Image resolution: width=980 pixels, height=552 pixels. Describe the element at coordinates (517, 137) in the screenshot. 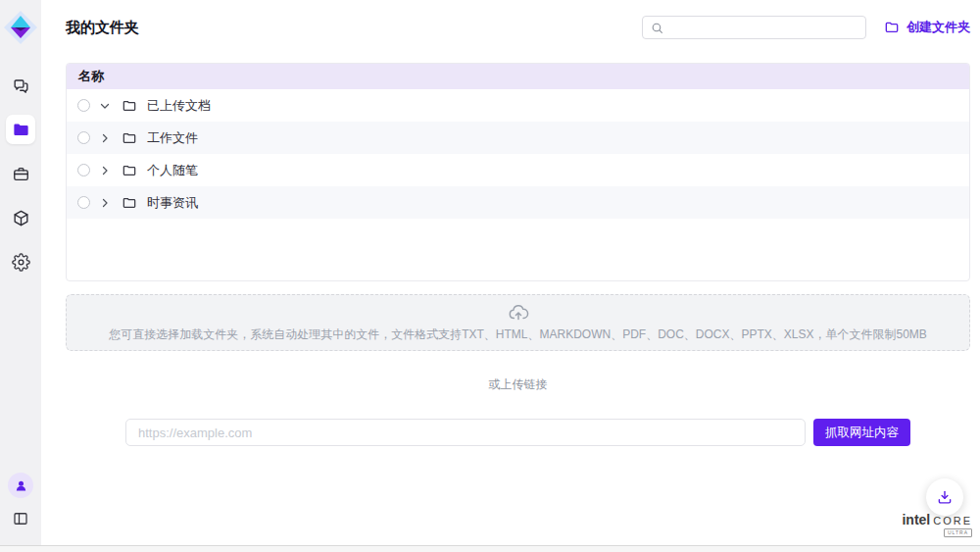

I see `folder-row-work-files: 工作文件` at that location.